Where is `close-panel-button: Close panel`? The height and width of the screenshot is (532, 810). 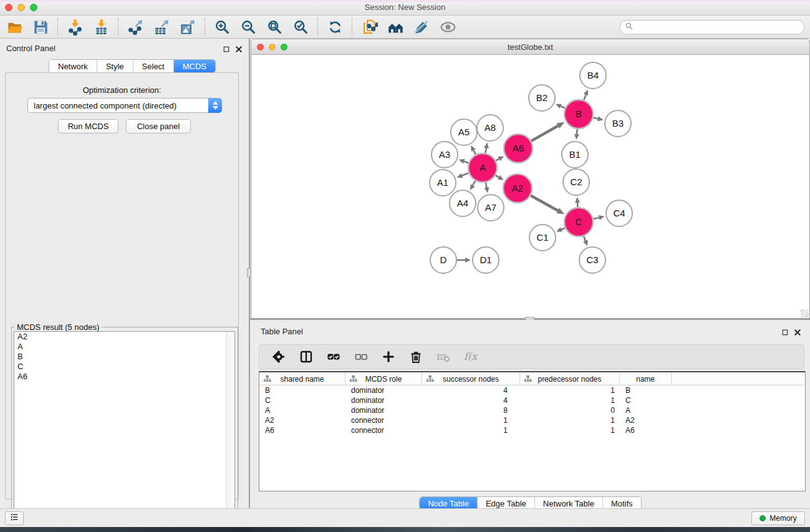
close-panel-button: Close panel is located at coordinates (158, 126).